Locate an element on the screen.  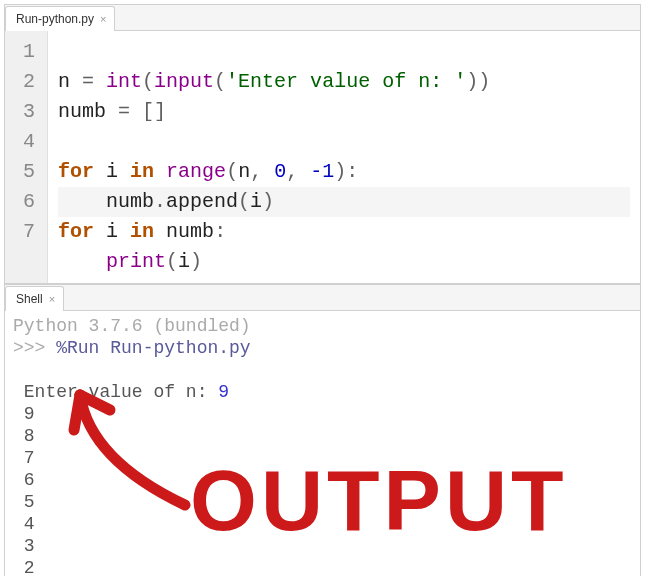
shell-prompt: >>> is located at coordinates (34, 348).